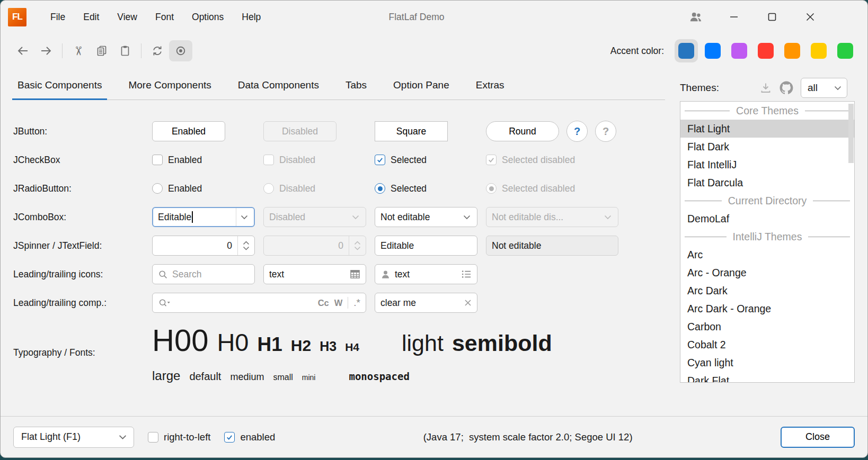 The width and height of the screenshot is (868, 460). I want to click on menu-item-file: File, so click(58, 17).